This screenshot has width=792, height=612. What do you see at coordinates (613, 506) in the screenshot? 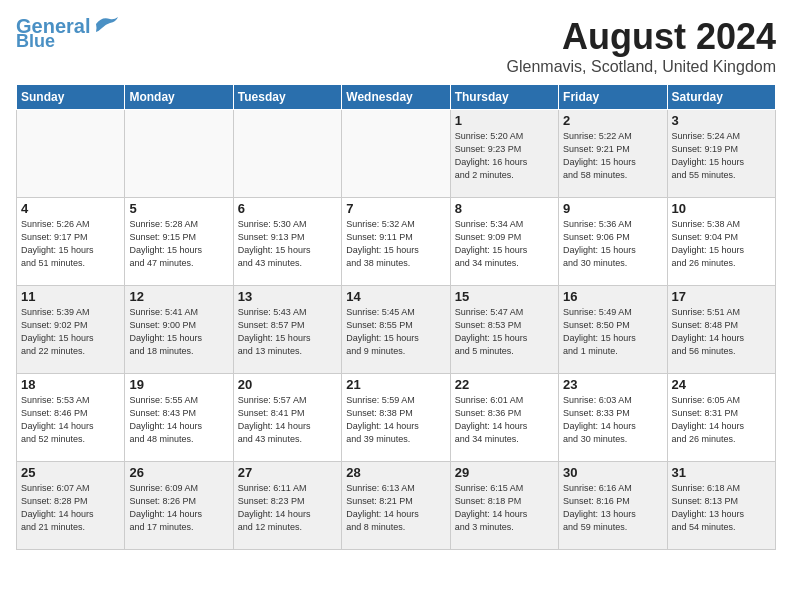
I see `calendar-cell: 30Sunrise: 6:16 AM Sunset: 8:16 PM Dayli…` at bounding box center [613, 506].